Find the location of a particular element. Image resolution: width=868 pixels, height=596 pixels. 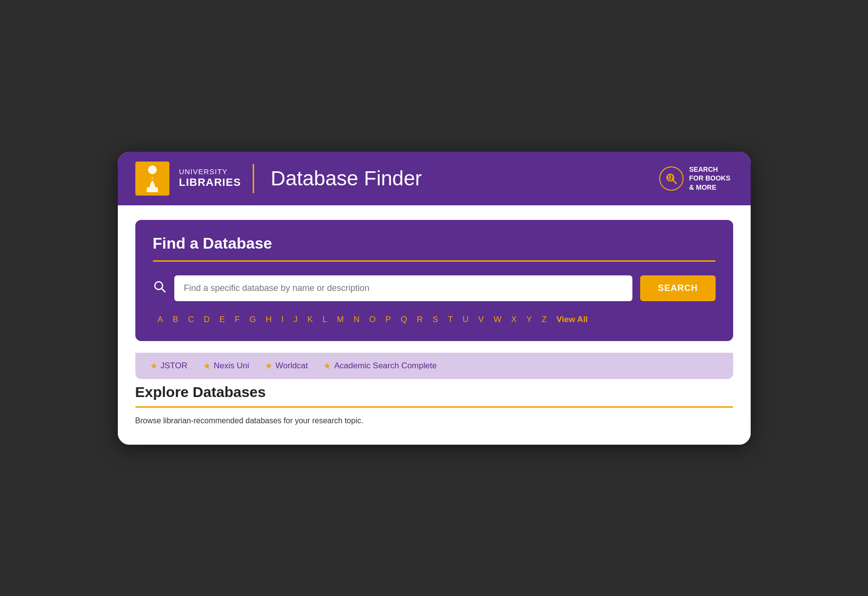

university-logo is located at coordinates (152, 179).